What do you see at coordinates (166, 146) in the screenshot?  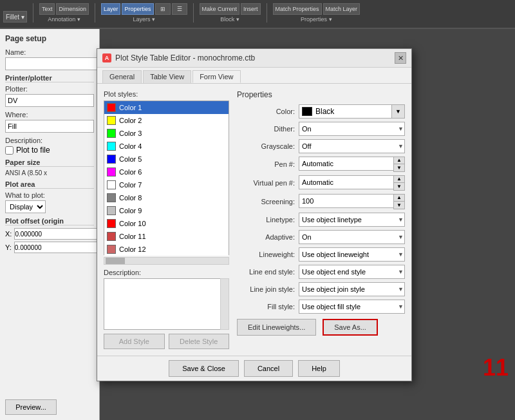 I see `list-item: Color 4` at bounding box center [166, 146].